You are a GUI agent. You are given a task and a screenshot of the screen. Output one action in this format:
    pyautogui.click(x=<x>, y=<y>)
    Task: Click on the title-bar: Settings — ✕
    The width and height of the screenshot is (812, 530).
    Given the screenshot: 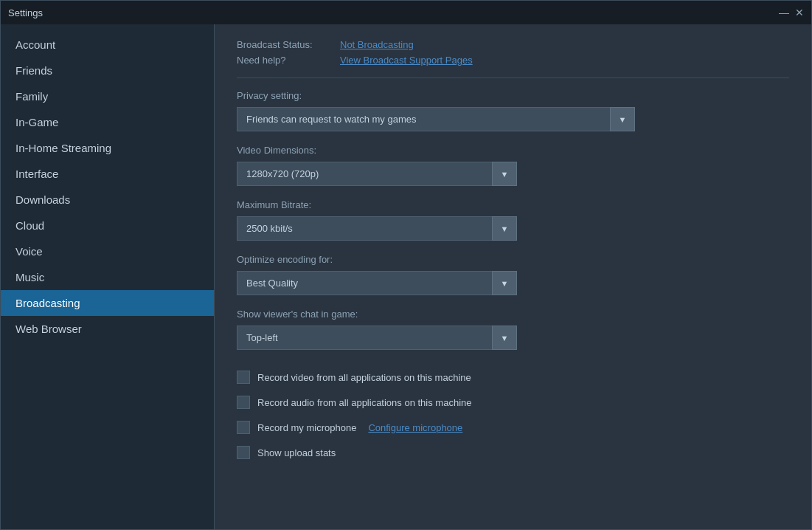 What is the action you would take?
    pyautogui.click(x=406, y=13)
    